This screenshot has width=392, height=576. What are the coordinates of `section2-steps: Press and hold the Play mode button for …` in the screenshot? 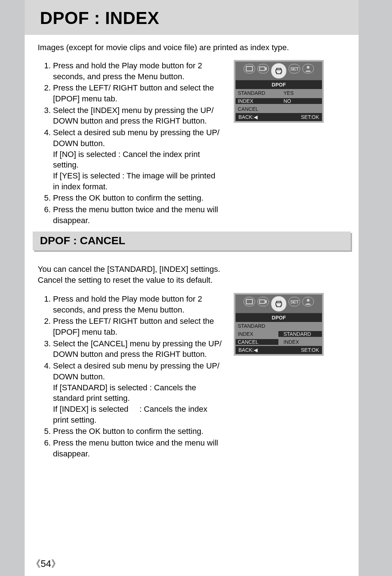 It's located at (130, 376).